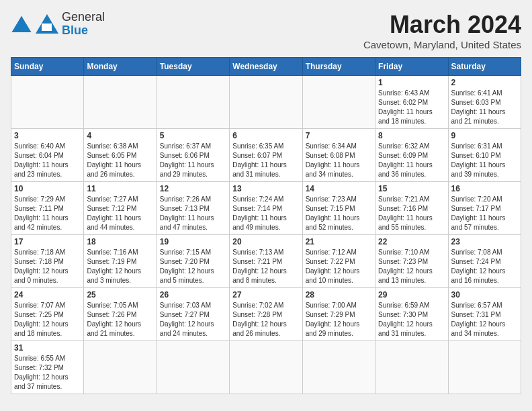 The width and height of the screenshot is (532, 411). What do you see at coordinates (266, 267) in the screenshot?
I see `day-info: Sunrise: 7:13 AM Sunset: 7:21 PM Dayligh…` at bounding box center [266, 267].